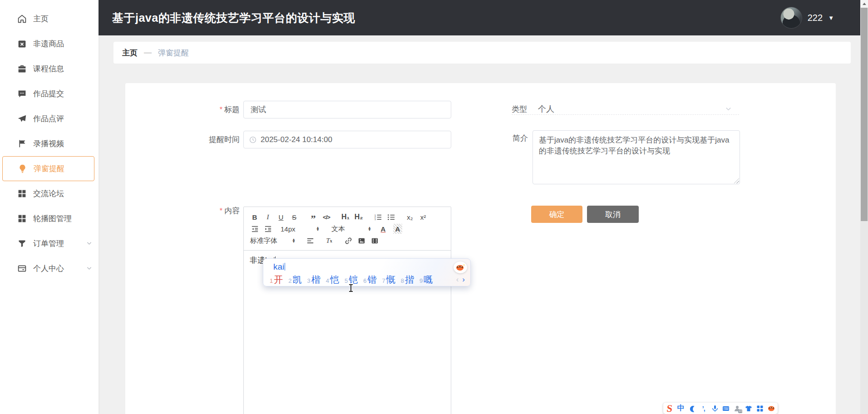 The height and width of the screenshot is (414, 868). I want to click on home-icon, so click(22, 19).